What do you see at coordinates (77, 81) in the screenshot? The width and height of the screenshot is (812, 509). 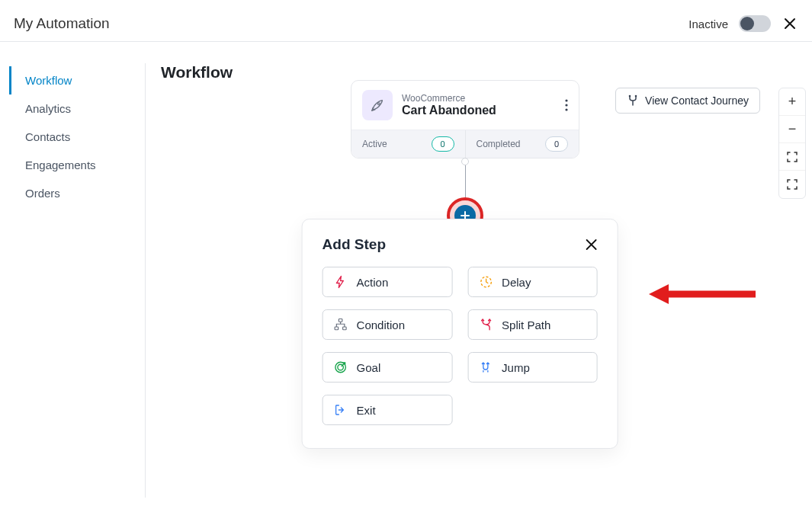 I see `sidebar-item-workflow: Workflow` at bounding box center [77, 81].